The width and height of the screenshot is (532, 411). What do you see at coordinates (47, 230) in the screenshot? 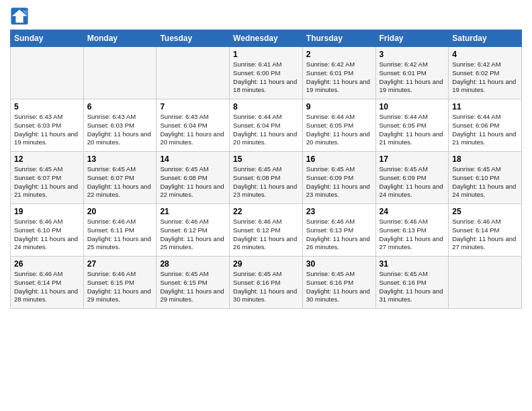
I see `calendar-cell: 19Sunrise: 6:46 AMSunset: 6:10 PMDayligh…` at bounding box center [47, 230].